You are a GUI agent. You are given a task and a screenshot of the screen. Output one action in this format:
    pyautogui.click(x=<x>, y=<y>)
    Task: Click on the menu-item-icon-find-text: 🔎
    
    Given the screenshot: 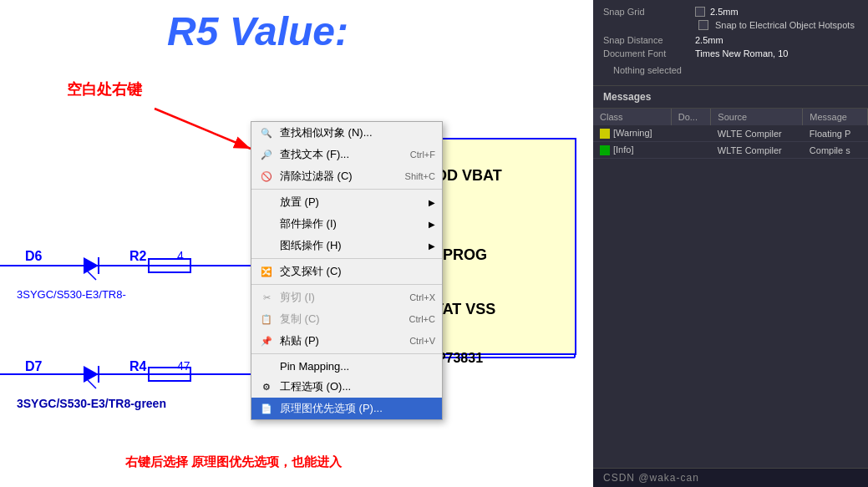 What is the action you would take?
    pyautogui.click(x=266, y=155)
    